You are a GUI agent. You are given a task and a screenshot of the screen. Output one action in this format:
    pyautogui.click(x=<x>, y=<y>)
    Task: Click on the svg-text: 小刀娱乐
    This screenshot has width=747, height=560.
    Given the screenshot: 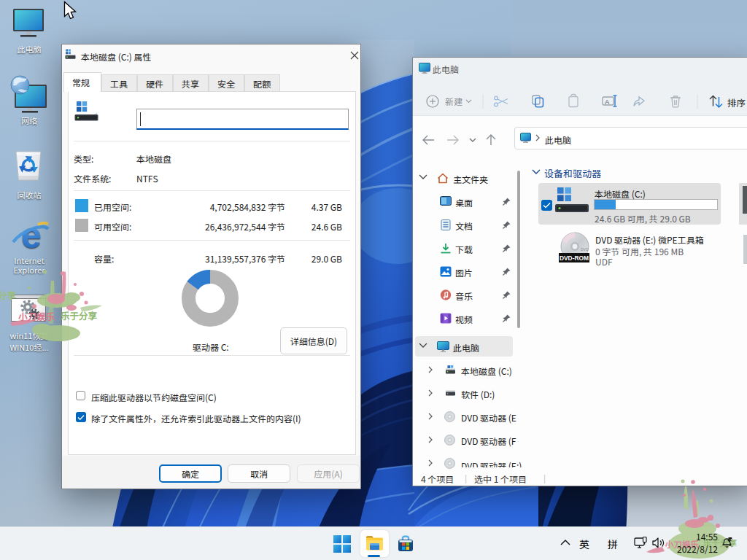 What is the action you would take?
    pyautogui.click(x=36, y=316)
    